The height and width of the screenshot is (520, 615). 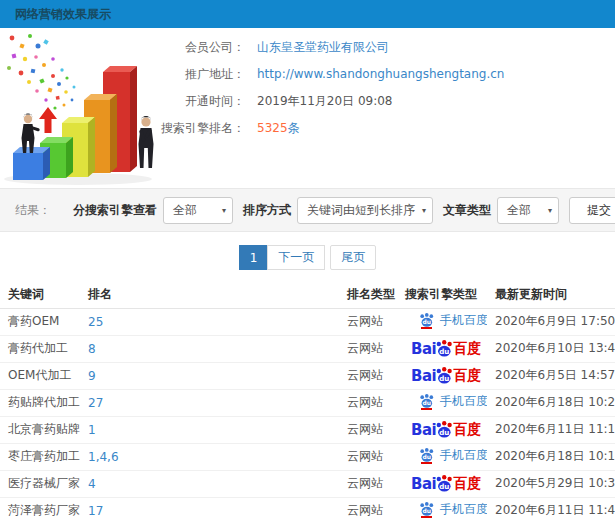 What do you see at coordinates (551, 348) in the screenshot?
I see `update-time-cell: 2020年6月10日 13:40` at bounding box center [551, 348].